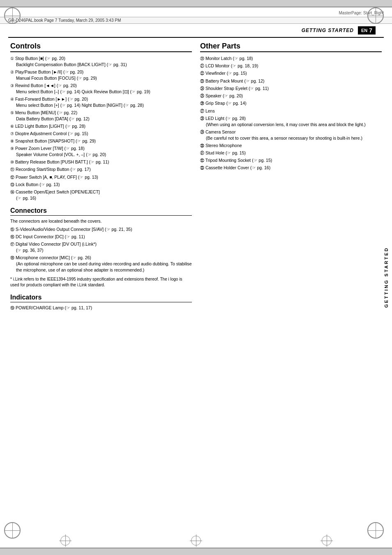 This screenshot has height=555, width=392. I want to click on other-parts-title: Other Parts, so click(291, 47).